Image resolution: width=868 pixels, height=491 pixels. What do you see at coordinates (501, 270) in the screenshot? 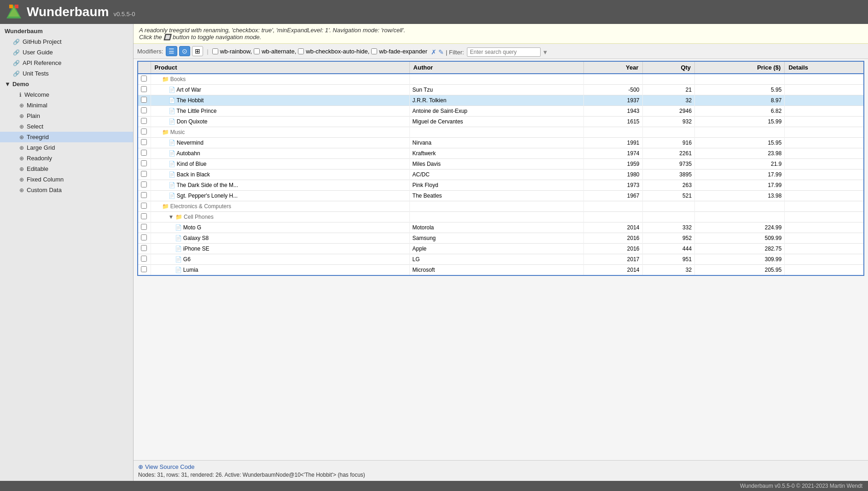
I see `table-row: 📄 Lumia Microsoft 2014 32 205.95` at bounding box center [501, 270].